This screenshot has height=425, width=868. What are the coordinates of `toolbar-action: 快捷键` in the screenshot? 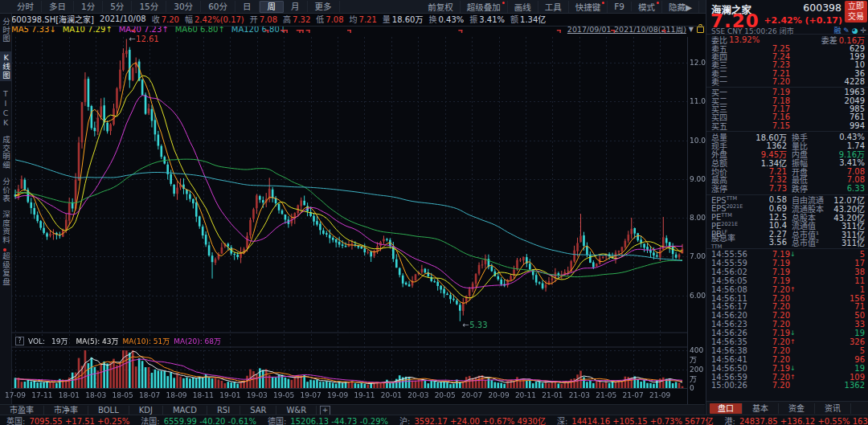 It's located at (588, 6).